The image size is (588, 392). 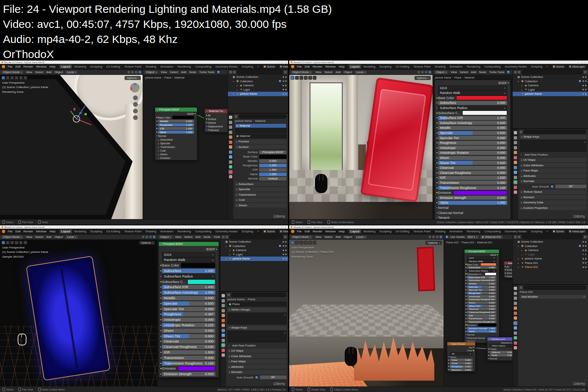 What do you see at coordinates (473, 173) in the screenshot?
I see `node-row-clearcoat-roughness: Clearcoat Roughness0.000` at bounding box center [473, 173].